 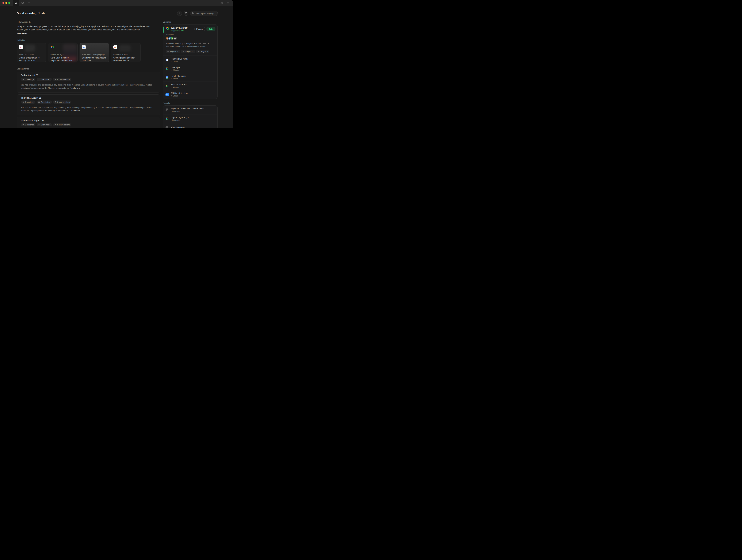 What do you see at coordinates (89, 120) in the screenshot?
I see `day-title: Wednesday, August 20` at bounding box center [89, 120].